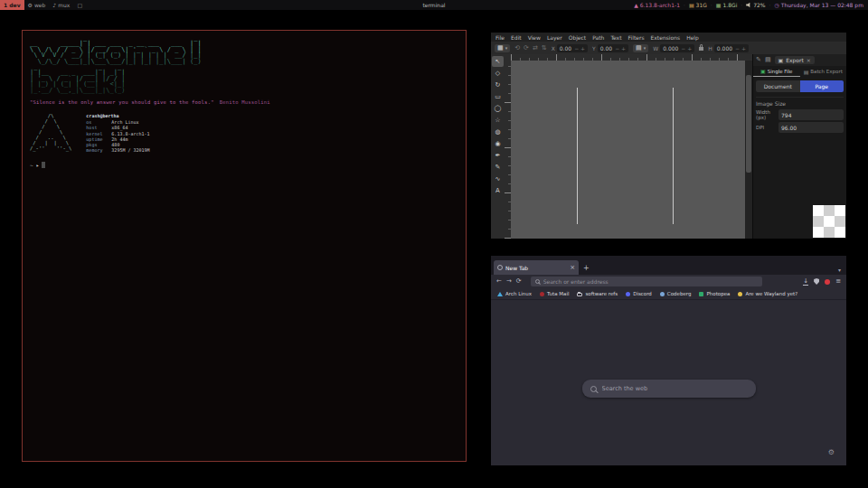  I want to click on layers-icon: ▤, so click(769, 60).